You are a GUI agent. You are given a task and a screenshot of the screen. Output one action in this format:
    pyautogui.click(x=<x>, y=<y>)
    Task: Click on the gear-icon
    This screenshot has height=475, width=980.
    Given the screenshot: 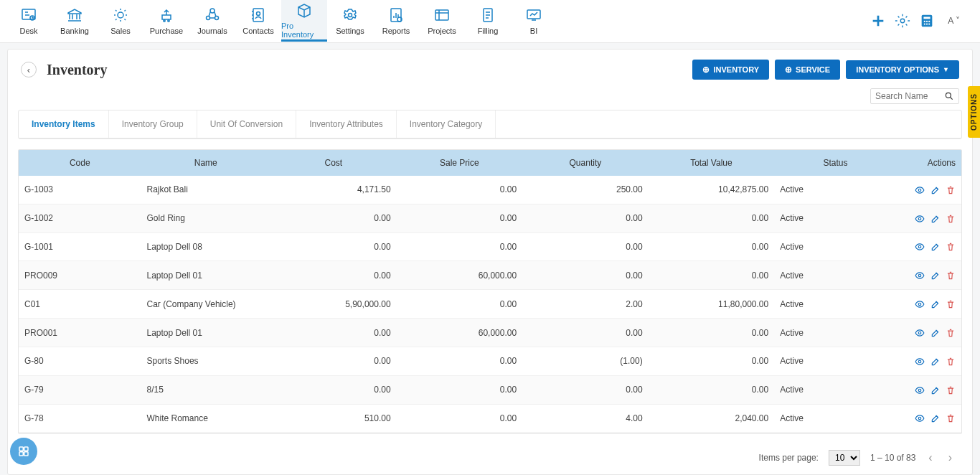 What is the action you would take?
    pyautogui.click(x=903, y=21)
    